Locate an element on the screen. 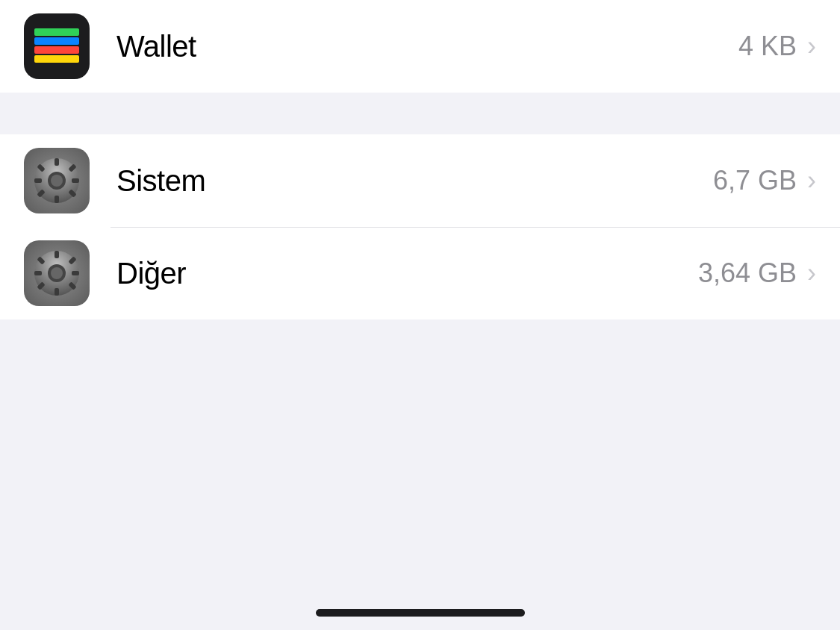 The height and width of the screenshot is (630, 840). diger-label: Diğer is located at coordinates (408, 273).